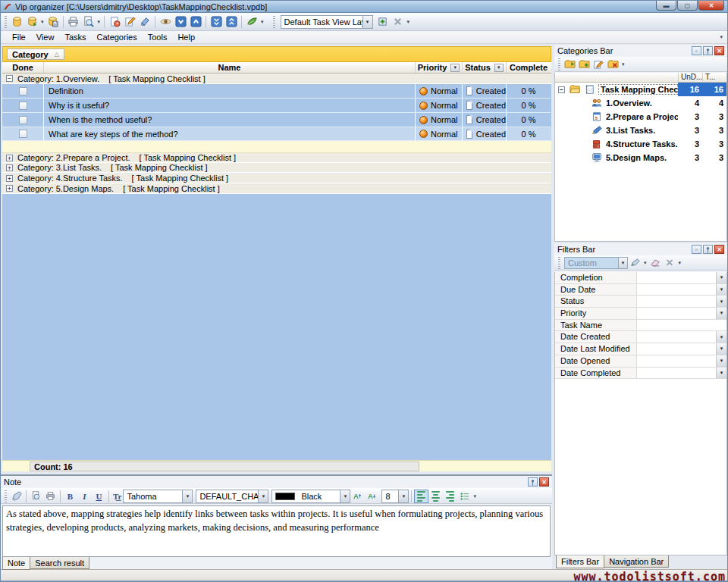 The width and height of the screenshot is (728, 582). What do you see at coordinates (383, 22) in the screenshot?
I see `save-layout-button` at bounding box center [383, 22].